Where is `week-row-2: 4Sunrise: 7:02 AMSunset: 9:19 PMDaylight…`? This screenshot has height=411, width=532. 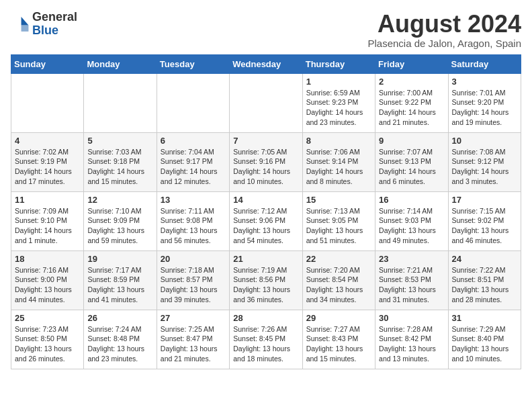
week-row-2: 4Sunrise: 7:02 AMSunset: 9:19 PMDaylight… is located at coordinates (266, 162).